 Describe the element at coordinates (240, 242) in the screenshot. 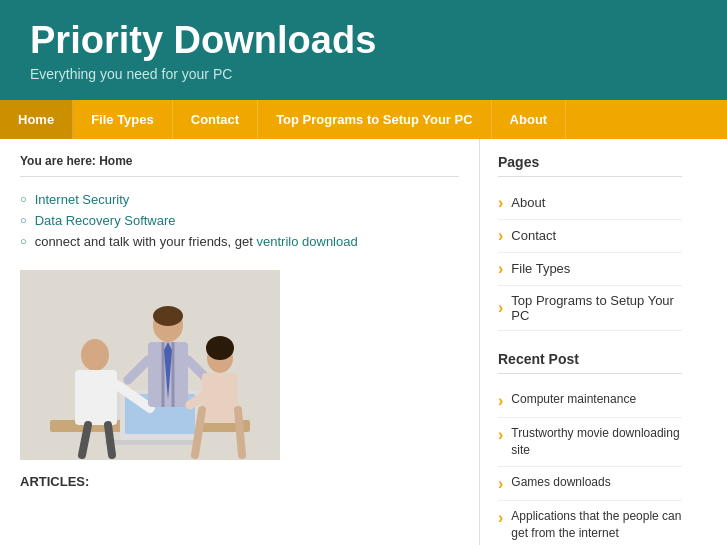

I see `list-item: connect and talk with your friends, get …` at that location.